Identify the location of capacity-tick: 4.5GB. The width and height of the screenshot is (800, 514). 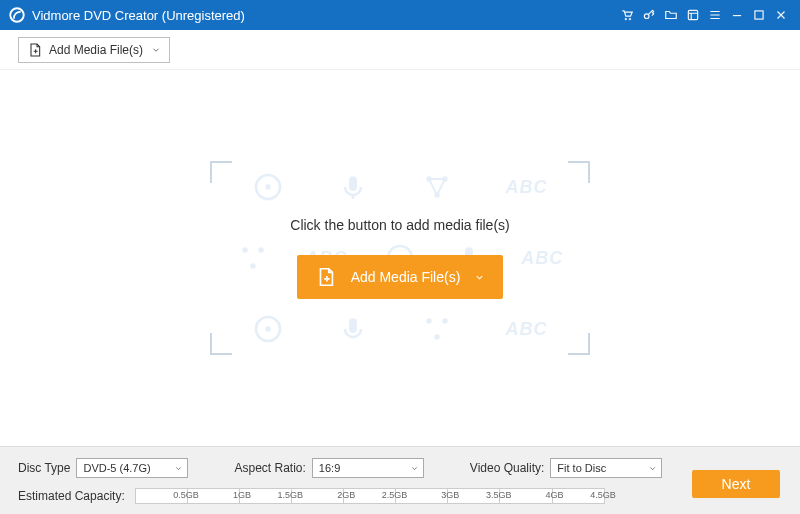
(603, 495).